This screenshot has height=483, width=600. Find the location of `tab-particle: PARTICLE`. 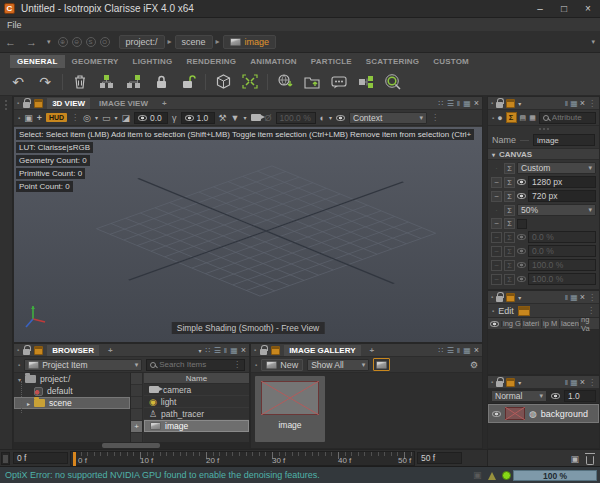

tab-particle: PARTICLE is located at coordinates (332, 62).